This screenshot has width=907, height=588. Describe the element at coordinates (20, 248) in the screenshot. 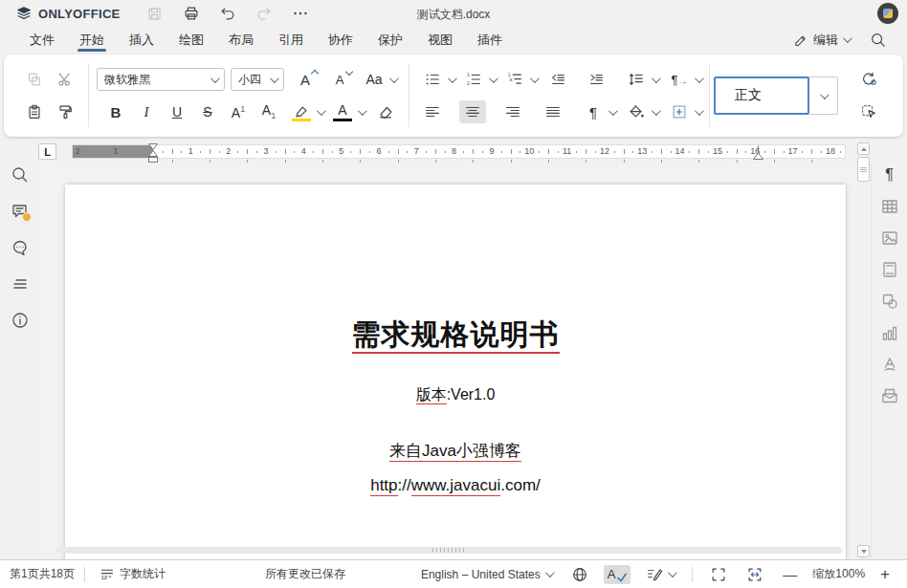

I see `sidebar-chat-button` at that location.